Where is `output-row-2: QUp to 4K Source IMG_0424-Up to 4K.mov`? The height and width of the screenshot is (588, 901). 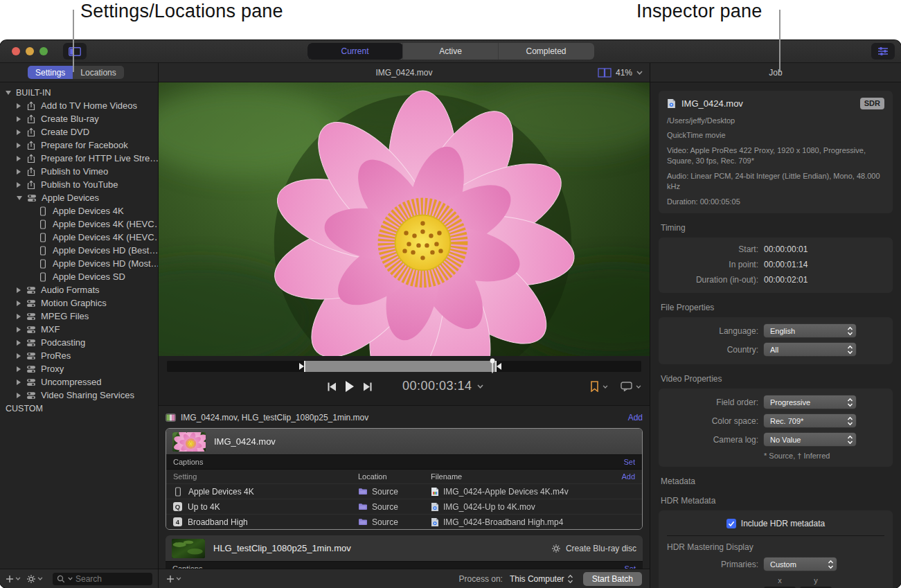 output-row-2: QUp to 4K Source IMG_0424-Up to 4K.mov is located at coordinates (404, 506).